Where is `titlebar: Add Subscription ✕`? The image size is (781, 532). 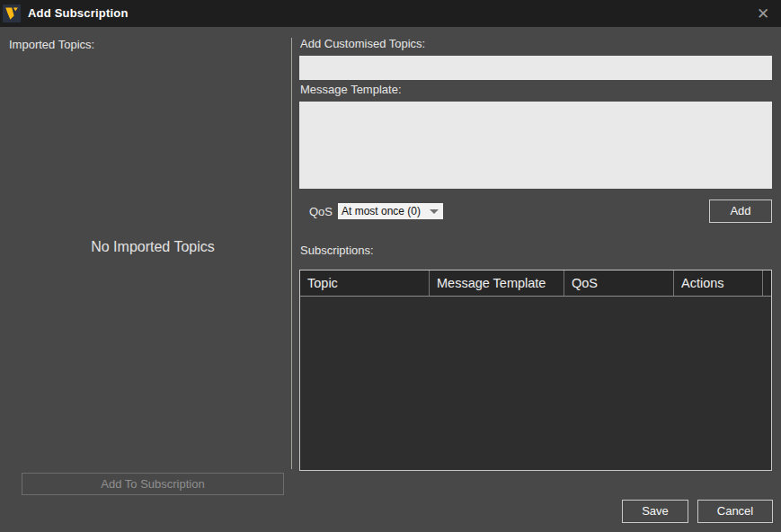 titlebar: Add Subscription ✕ is located at coordinates (390, 13).